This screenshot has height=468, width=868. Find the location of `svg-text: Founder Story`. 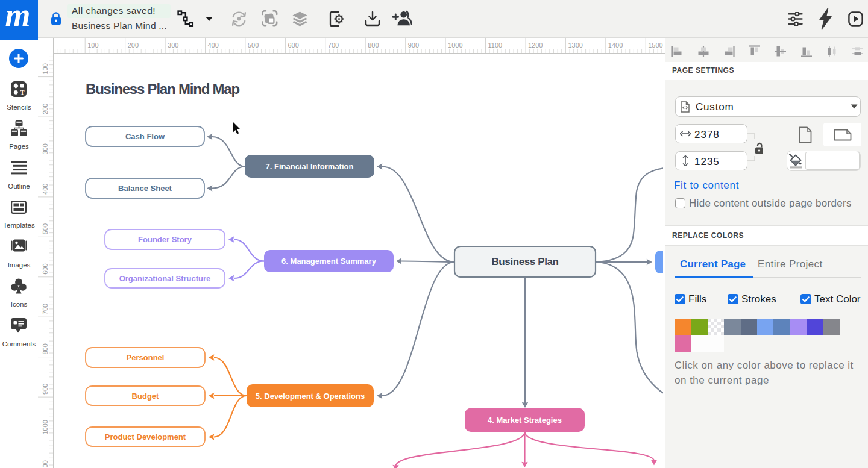

svg-text: Founder Story is located at coordinates (165, 240).